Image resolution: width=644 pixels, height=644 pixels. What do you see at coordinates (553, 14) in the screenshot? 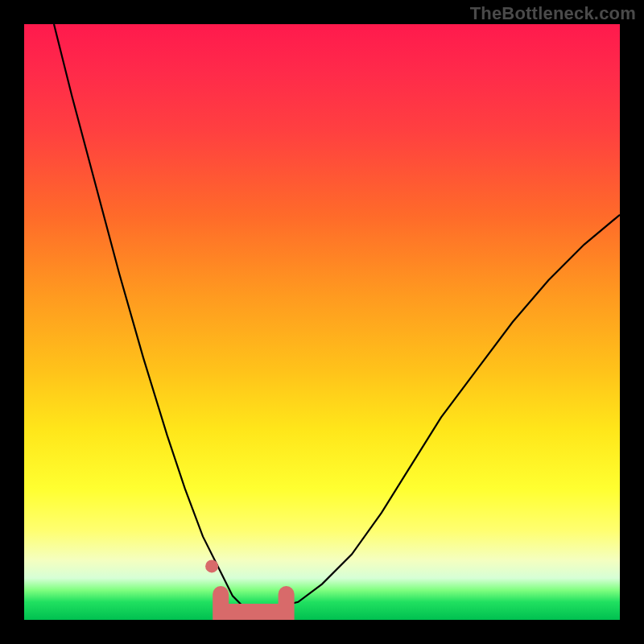
I see `watermark-text: TheBottleneck.com` at bounding box center [553, 14].